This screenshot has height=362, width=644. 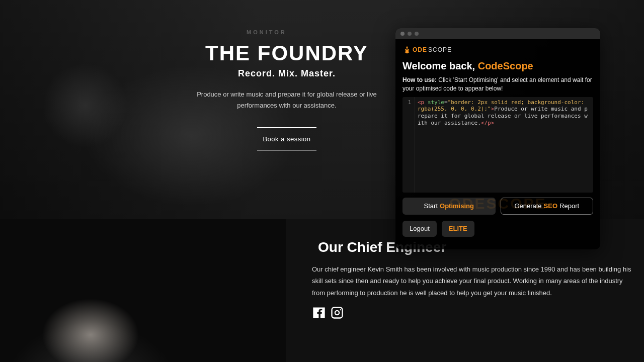 I want to click on facebook-link, so click(x=319, y=314).